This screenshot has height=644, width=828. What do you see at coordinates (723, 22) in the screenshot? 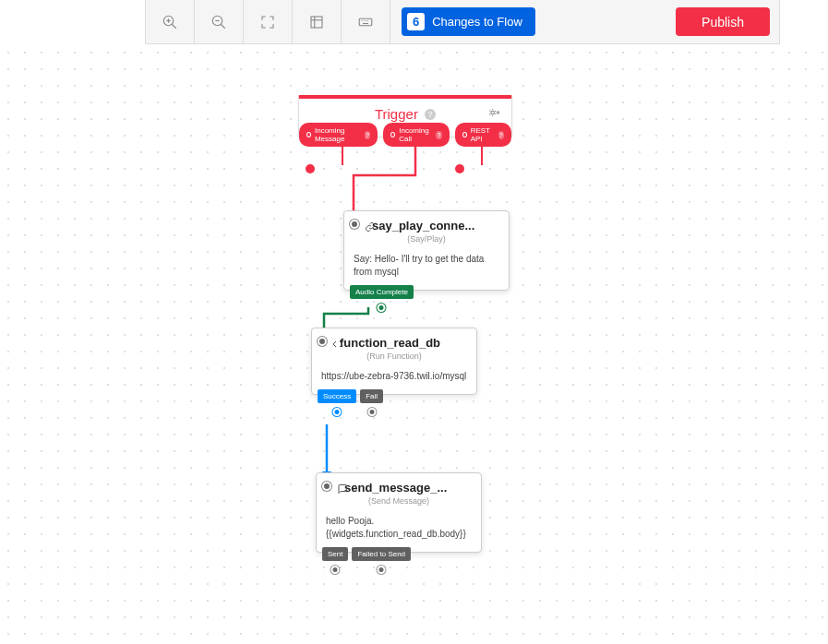
I see `publish-button: Publish` at bounding box center [723, 22].